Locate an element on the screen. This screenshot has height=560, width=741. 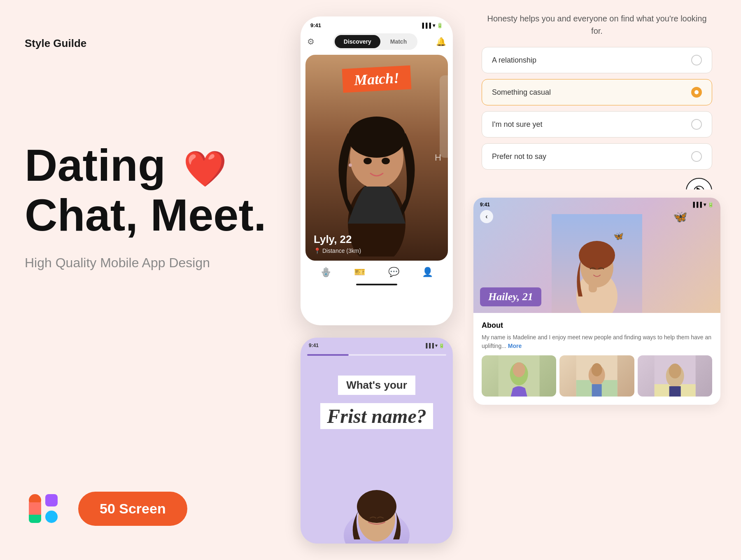
profile-detail-panel: 9:41 ▐▐▐ ▾ 🔋 ‹ 🦋 is located at coordinates (597, 301).